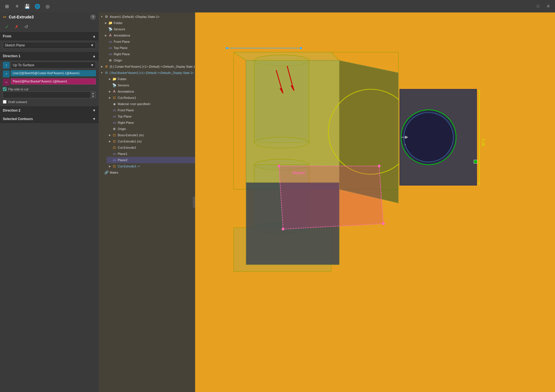  I want to click on dropdown-arrow-2: ▼, so click(92, 65).